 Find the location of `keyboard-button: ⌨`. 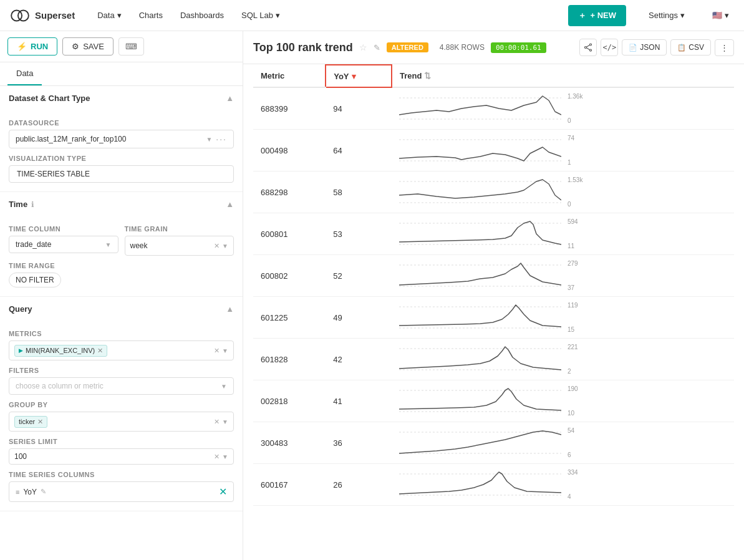

keyboard-button: ⌨ is located at coordinates (131, 46).